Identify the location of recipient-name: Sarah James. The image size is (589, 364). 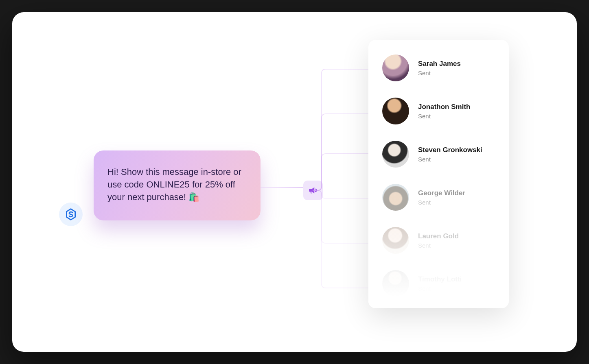
(440, 64).